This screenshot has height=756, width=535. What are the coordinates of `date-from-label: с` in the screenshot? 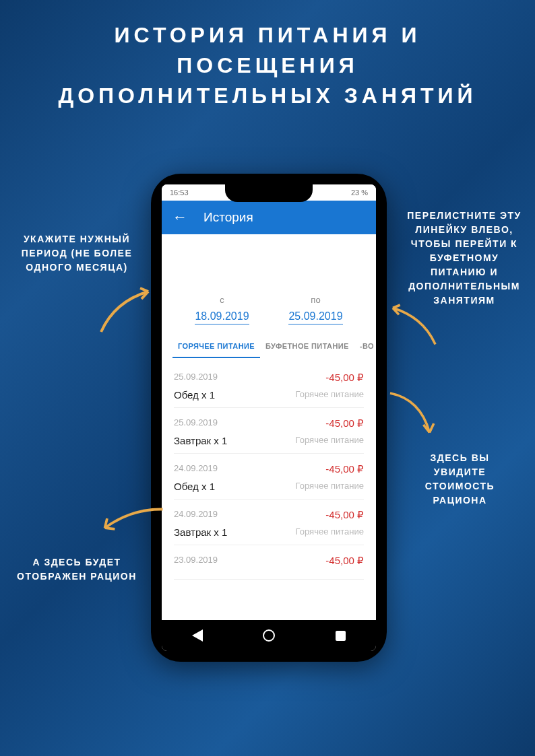 It's located at (222, 300).